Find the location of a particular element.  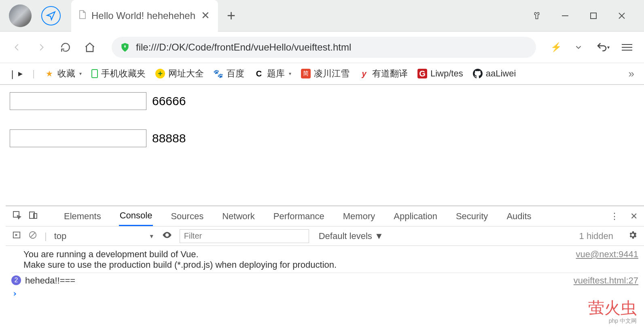

tab-network: Network is located at coordinates (239, 216).